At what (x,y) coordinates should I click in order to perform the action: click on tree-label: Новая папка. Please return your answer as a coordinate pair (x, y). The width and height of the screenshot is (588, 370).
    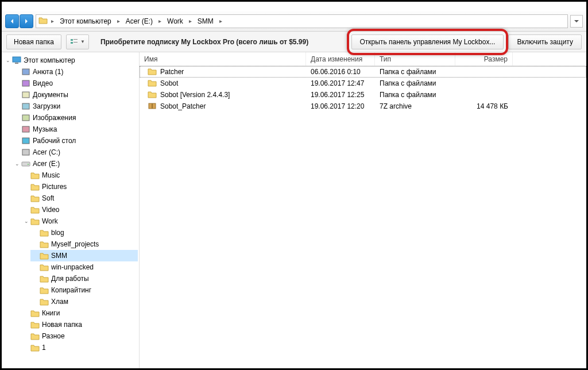
    Looking at the image, I should click on (62, 325).